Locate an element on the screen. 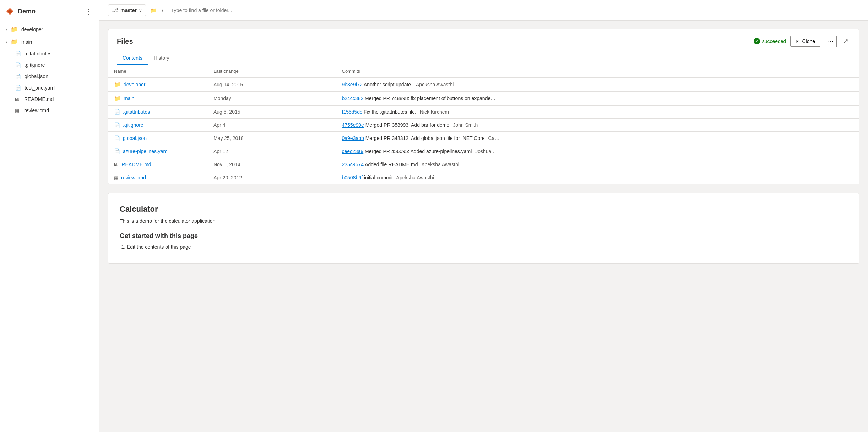 The height and width of the screenshot is (432, 868). list-item: Edit the contents of this page is located at coordinates (487, 247).